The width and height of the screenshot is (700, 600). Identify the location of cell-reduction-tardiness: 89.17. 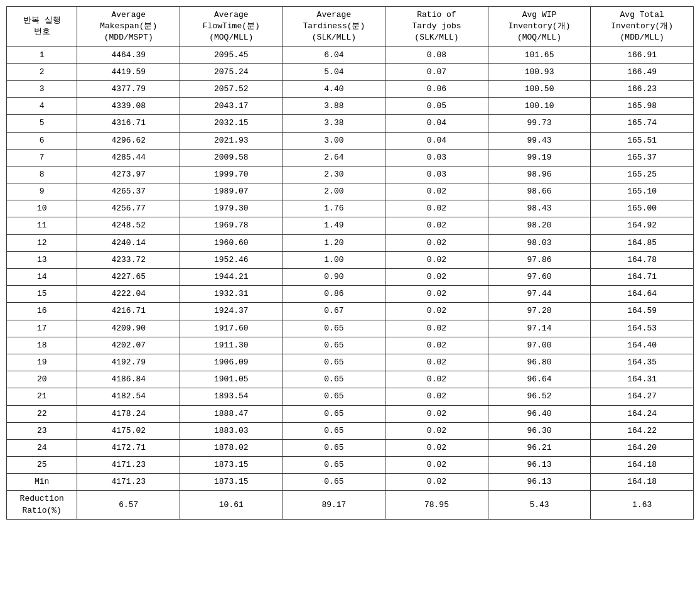
(334, 505).